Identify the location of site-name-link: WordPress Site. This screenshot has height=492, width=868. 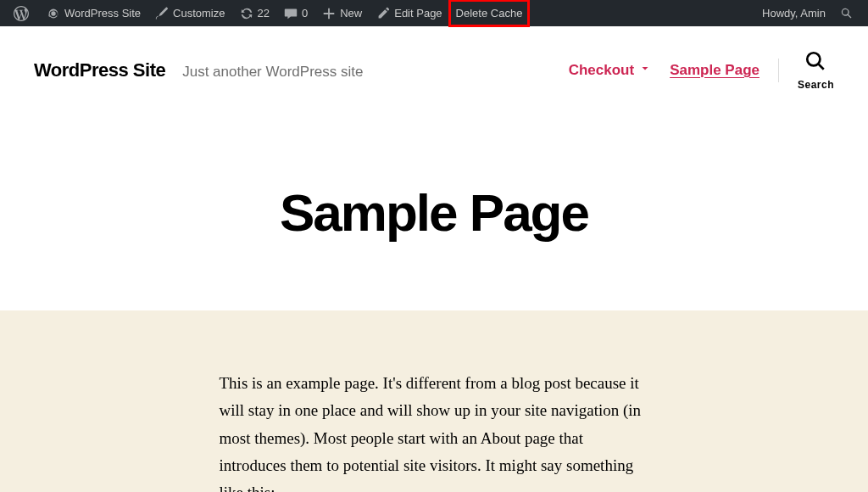
(93, 14).